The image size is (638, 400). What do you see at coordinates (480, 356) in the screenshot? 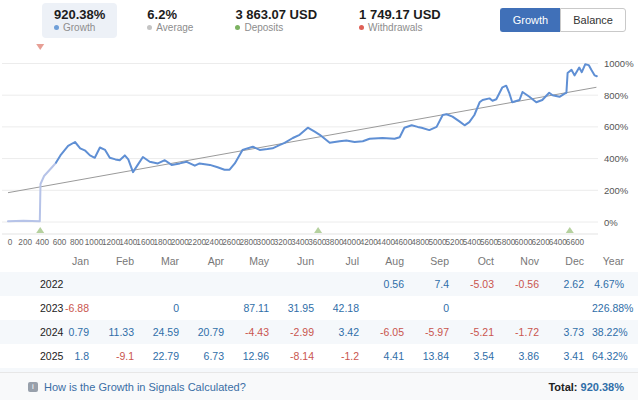
I see `month-cell-2025-oct: 3.54` at bounding box center [480, 356].